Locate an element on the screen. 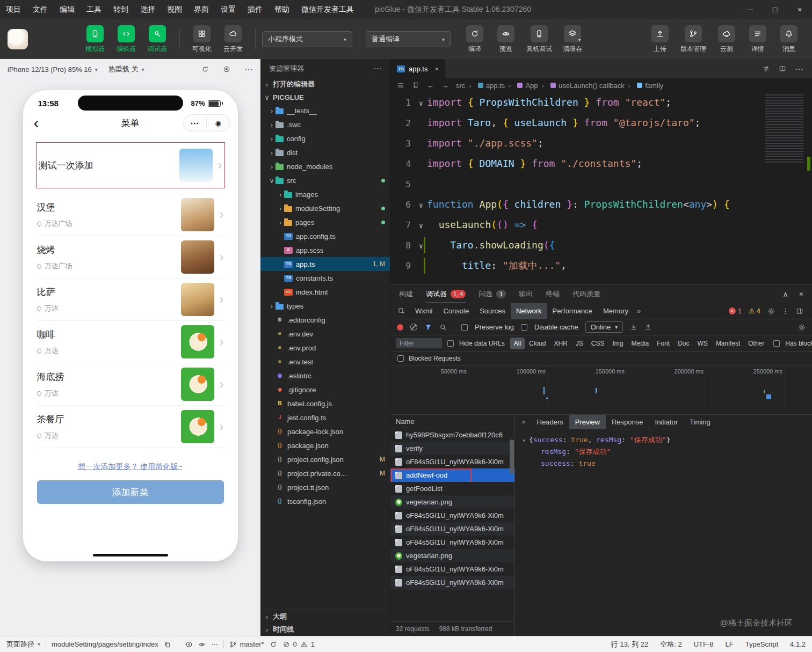  tree-item: {} project.config.json M is located at coordinates (325, 459).